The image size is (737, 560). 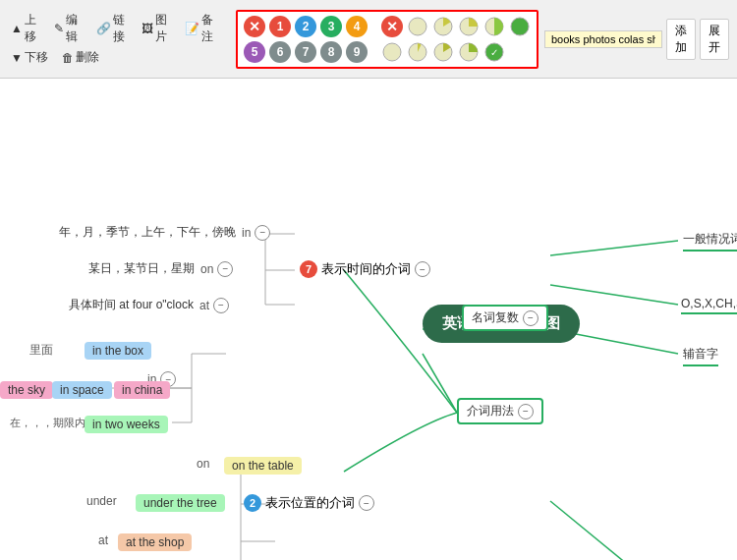 I want to click on right-branch-2: O,S,X,CH,SH, so click(x=709, y=306).